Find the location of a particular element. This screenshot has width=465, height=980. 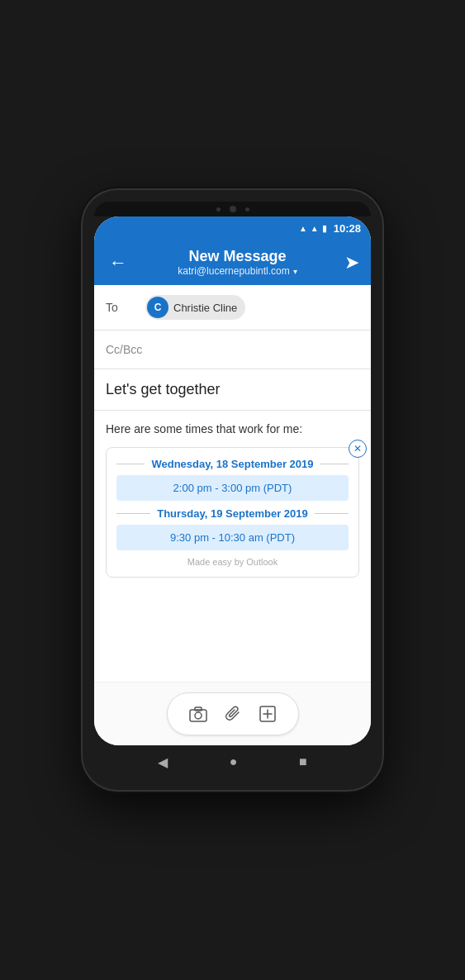

close-icon: ✕ is located at coordinates (358, 449).